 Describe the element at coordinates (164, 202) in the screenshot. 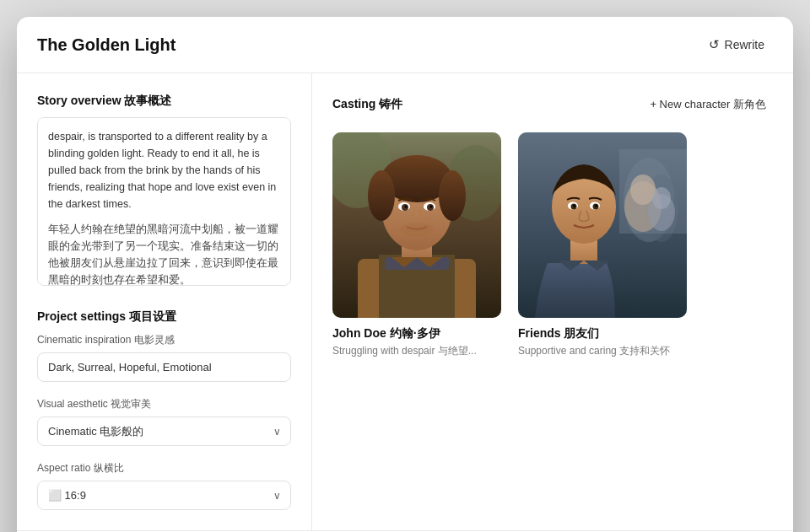

I see `story-overview-box: despair, is transported to a different r…` at that location.